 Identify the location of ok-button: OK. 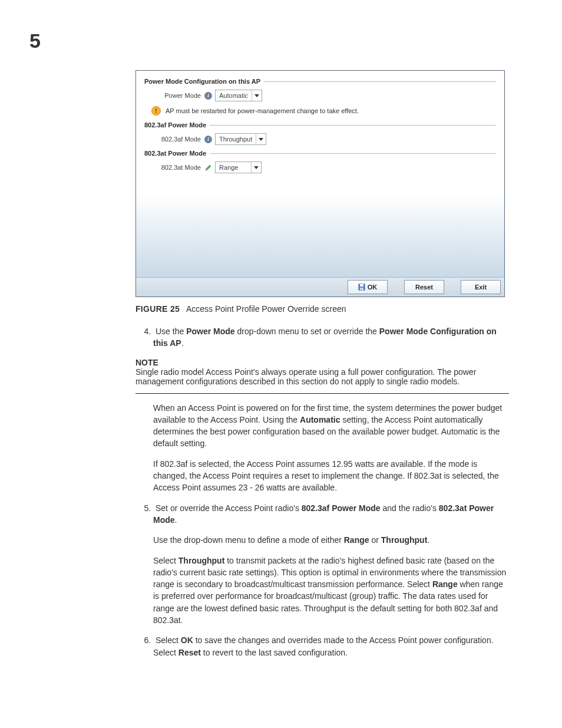
(368, 287).